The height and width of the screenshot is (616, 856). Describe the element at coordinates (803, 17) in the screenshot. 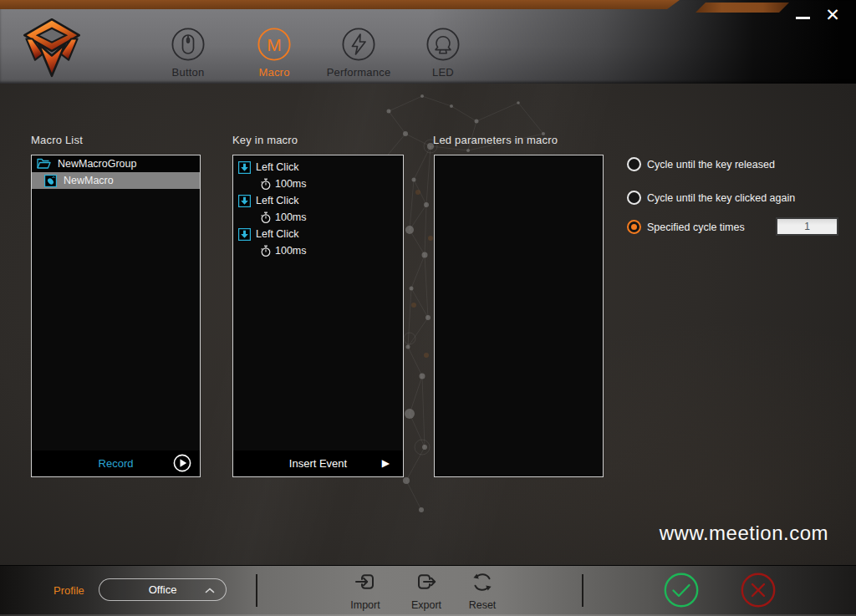

I see `minimize-button` at that location.